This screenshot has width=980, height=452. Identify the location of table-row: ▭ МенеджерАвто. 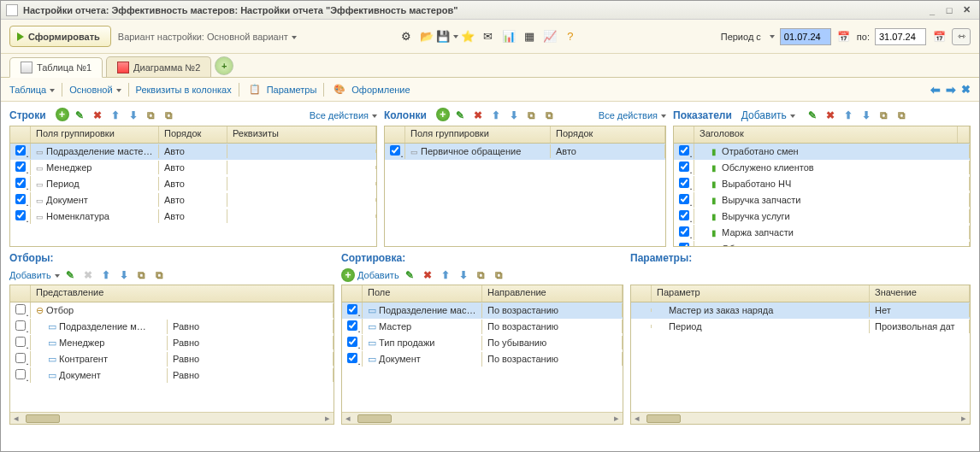
(193, 167).